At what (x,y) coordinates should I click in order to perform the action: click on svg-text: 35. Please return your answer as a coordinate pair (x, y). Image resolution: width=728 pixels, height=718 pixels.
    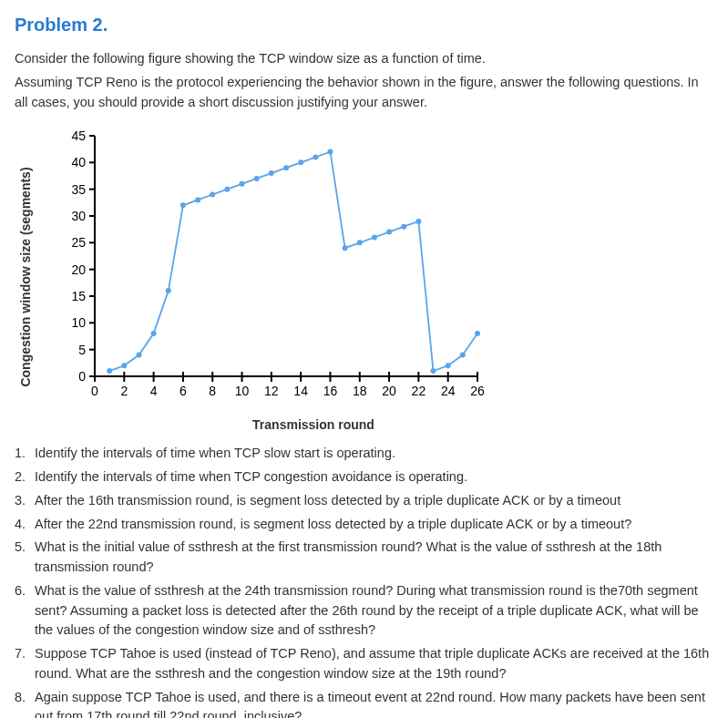
    Looking at the image, I should click on (78, 190).